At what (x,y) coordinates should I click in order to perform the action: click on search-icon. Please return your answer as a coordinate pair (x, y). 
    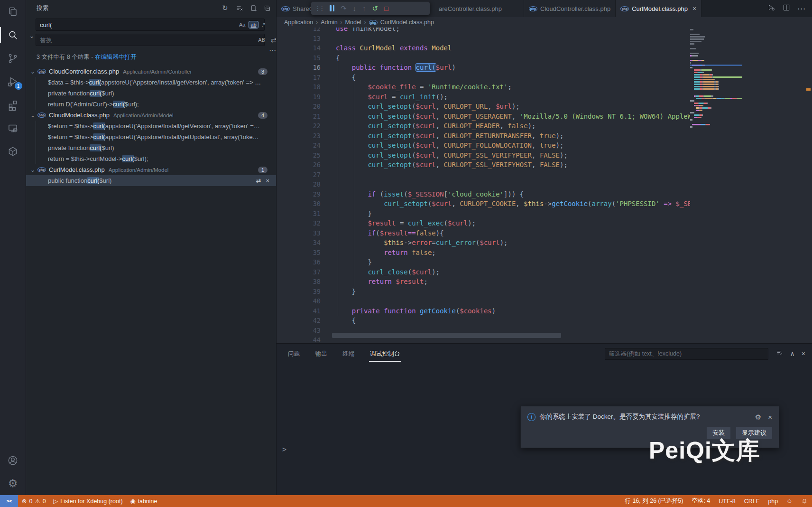
    Looking at the image, I should click on (13, 35).